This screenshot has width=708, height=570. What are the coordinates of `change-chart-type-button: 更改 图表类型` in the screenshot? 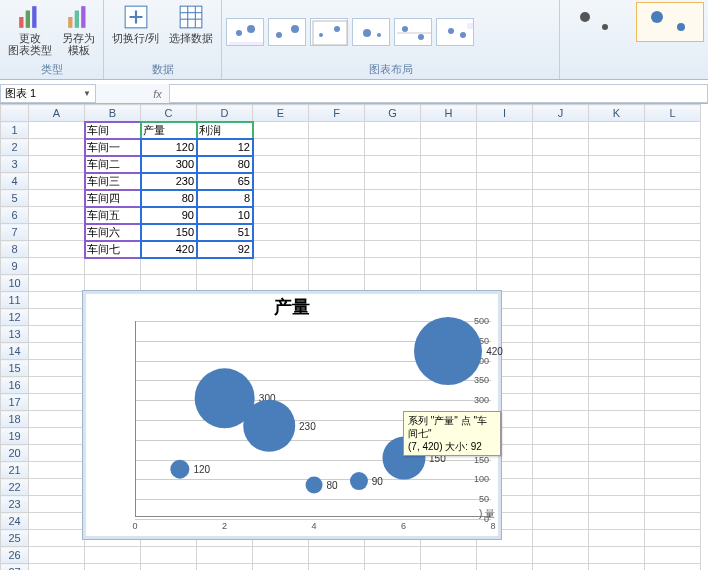 It's located at (30, 32).